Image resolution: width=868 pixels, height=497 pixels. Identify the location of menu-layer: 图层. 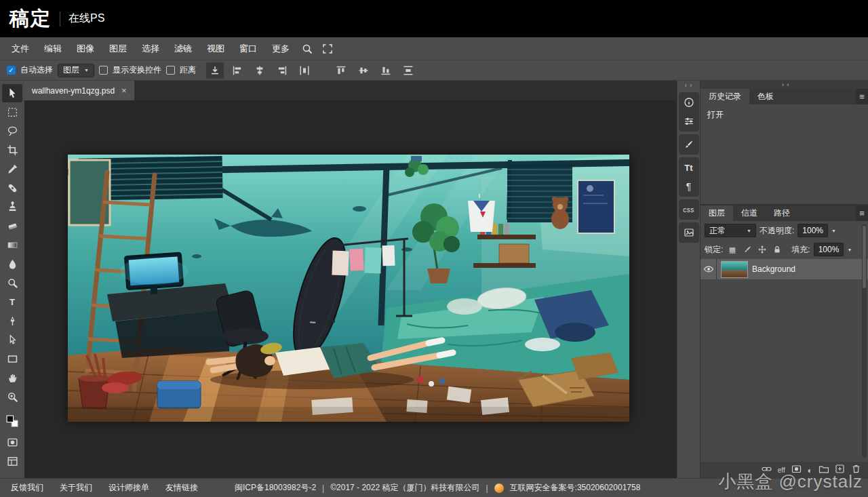
(118, 49).